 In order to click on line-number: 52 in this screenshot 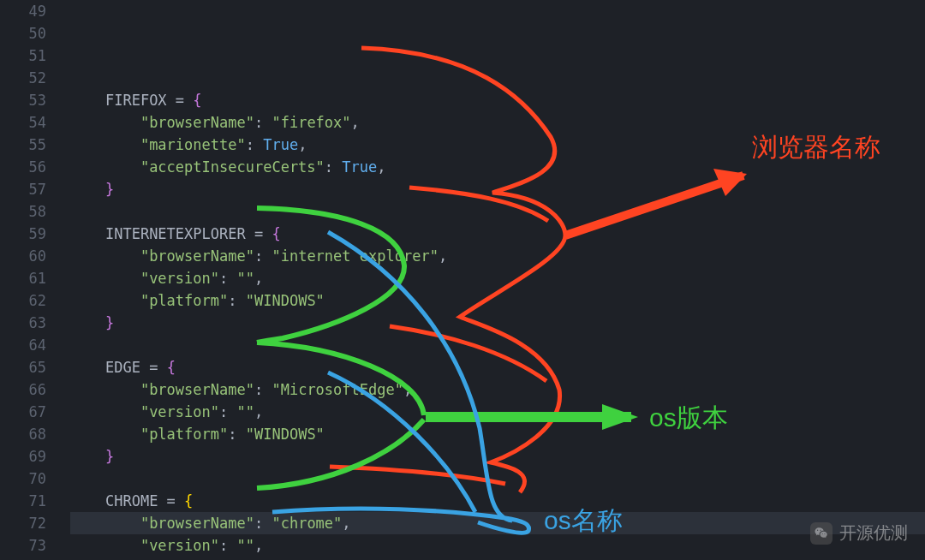, I will do `click(23, 78)`.